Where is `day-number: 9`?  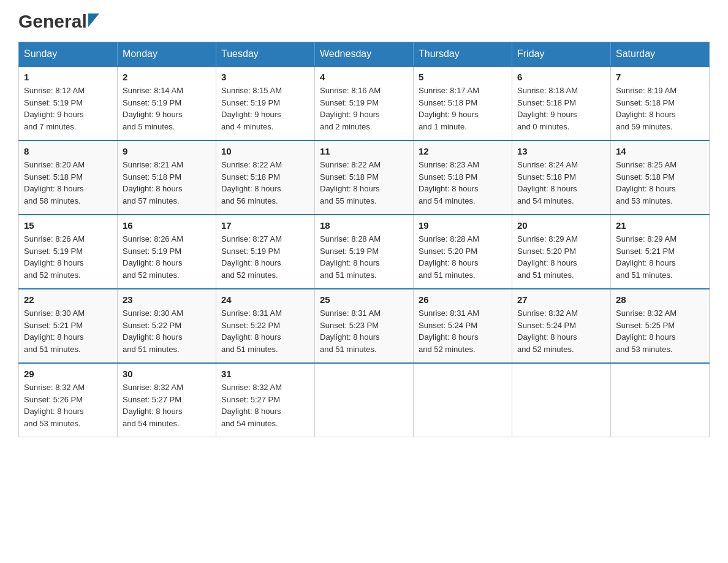
day-number: 9 is located at coordinates (167, 151).